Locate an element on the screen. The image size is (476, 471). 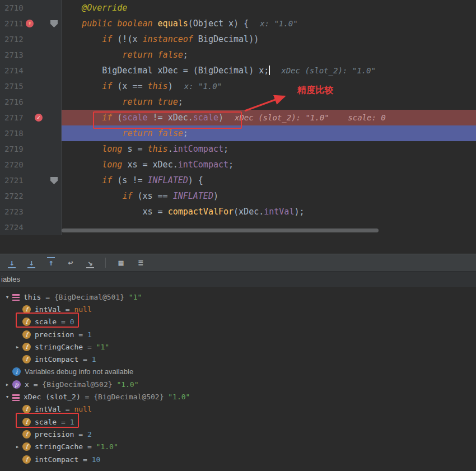
drop-frame-icon: ↩ is located at coordinates (71, 263).